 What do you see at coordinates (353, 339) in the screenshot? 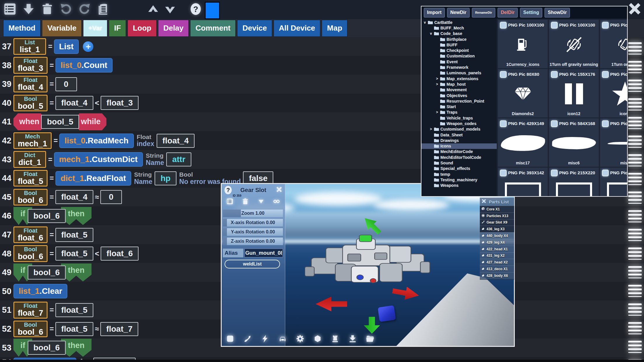
I see `download-box-icon` at bounding box center [353, 339].